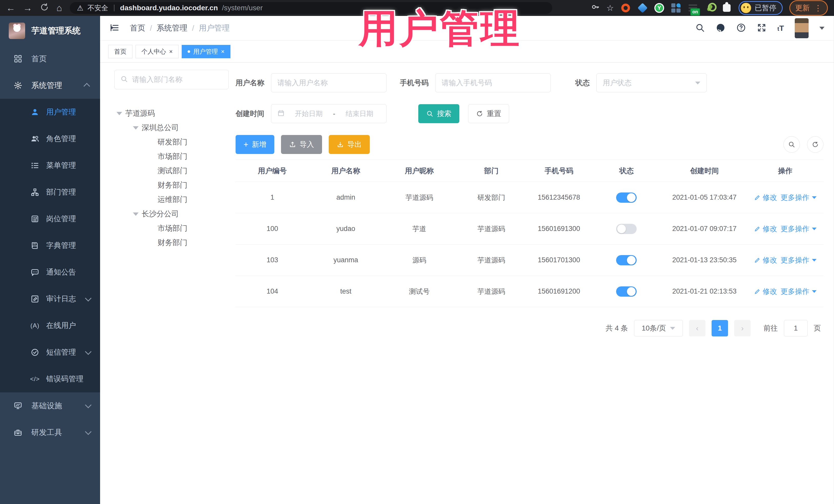 The width and height of the screenshot is (834, 504). What do you see at coordinates (822, 28) in the screenshot?
I see `user-menu-caret-icon` at bounding box center [822, 28].